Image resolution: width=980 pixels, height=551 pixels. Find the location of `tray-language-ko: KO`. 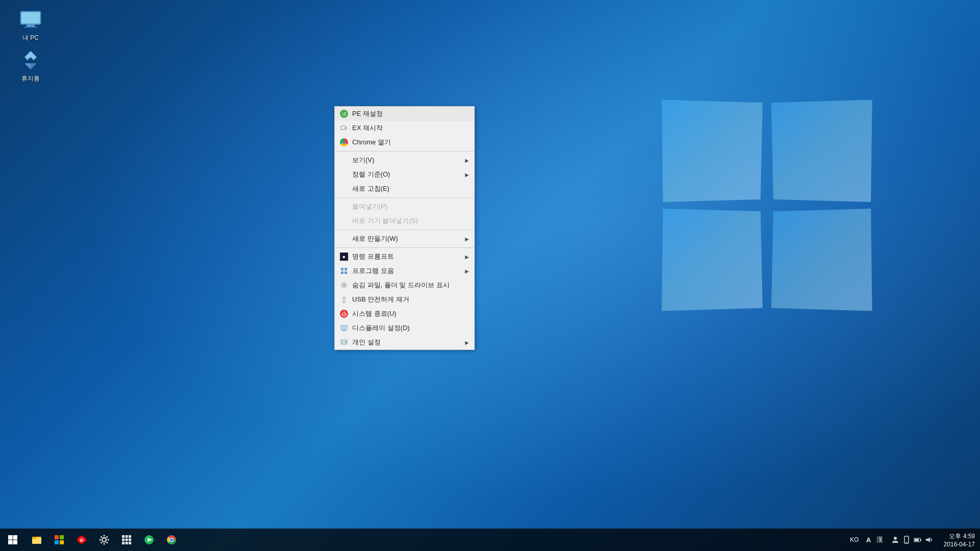

tray-language-ko: KO is located at coordinates (854, 540).